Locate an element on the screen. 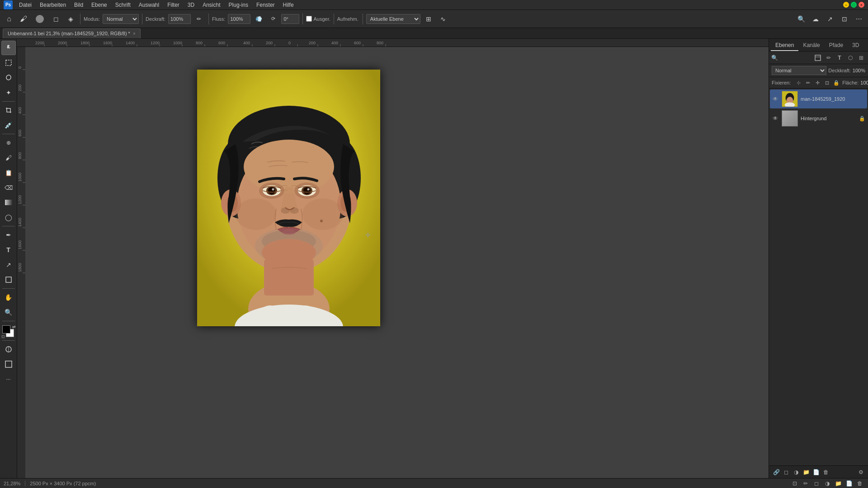  aktuelle-ebene-select: Aktuelle Ebene is located at coordinates (393, 19).